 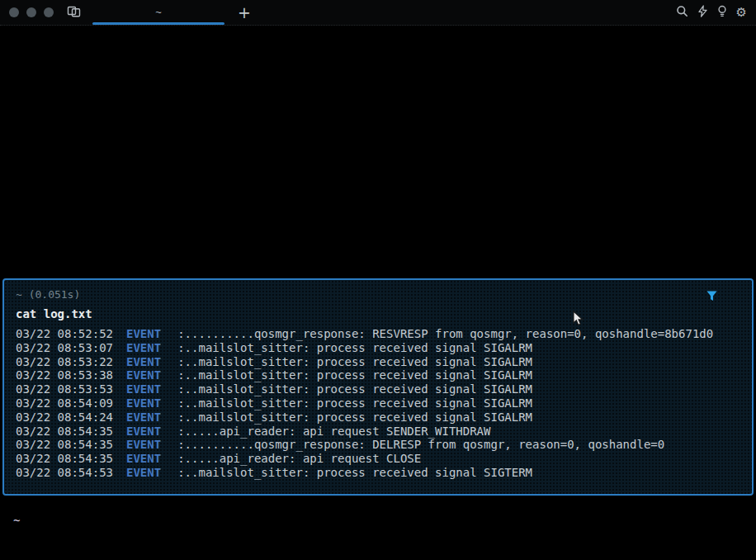 I want to click on gear-icon: ⚙, so click(x=741, y=12).